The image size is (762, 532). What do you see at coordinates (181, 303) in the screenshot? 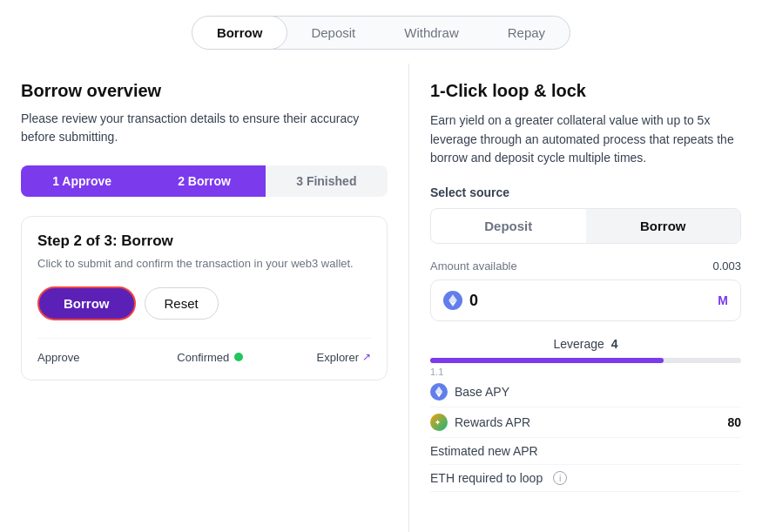
I see `reset-button: Reset` at bounding box center [181, 303].